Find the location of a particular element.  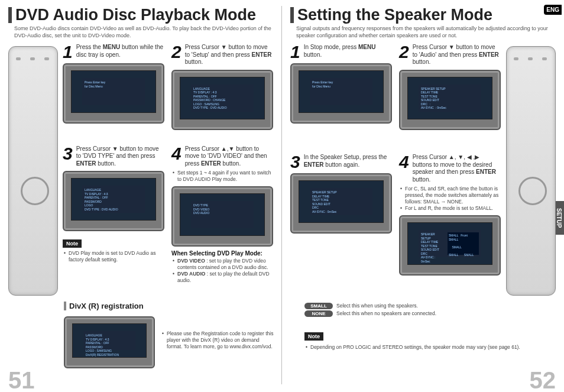

step-text: Press the MENU button while the disc tra… is located at coordinates (119, 51).